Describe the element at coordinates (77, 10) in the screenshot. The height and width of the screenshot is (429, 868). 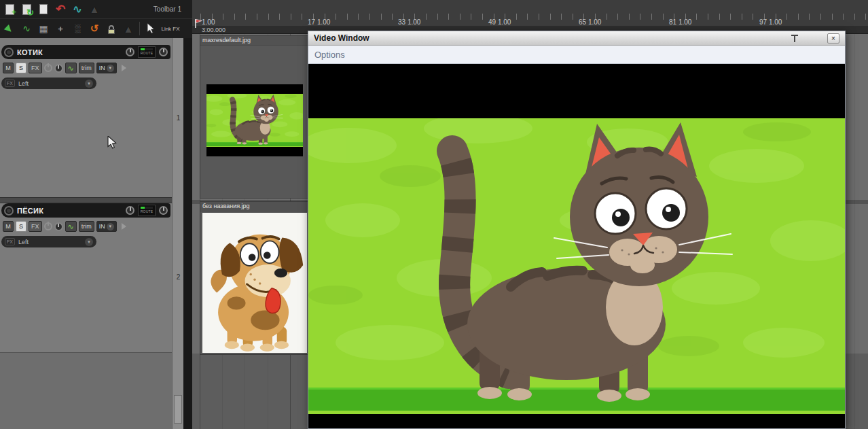
I see `draw-curve-icon` at that location.